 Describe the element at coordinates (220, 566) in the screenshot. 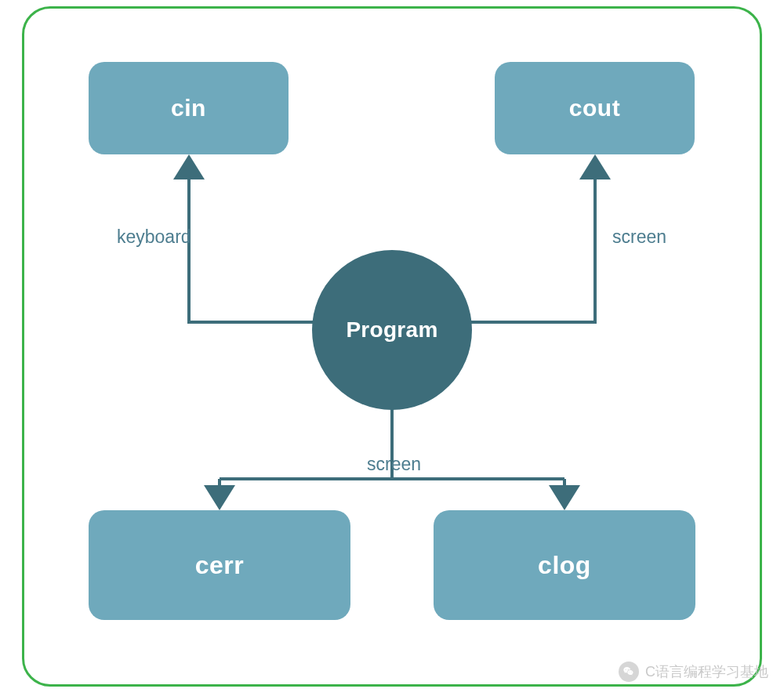

I see `node-cerr-label: cerr` at that location.